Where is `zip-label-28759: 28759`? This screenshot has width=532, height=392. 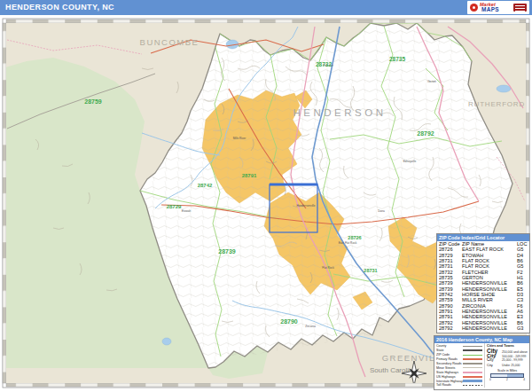 zip-label-28759: 28759 is located at coordinates (93, 101).